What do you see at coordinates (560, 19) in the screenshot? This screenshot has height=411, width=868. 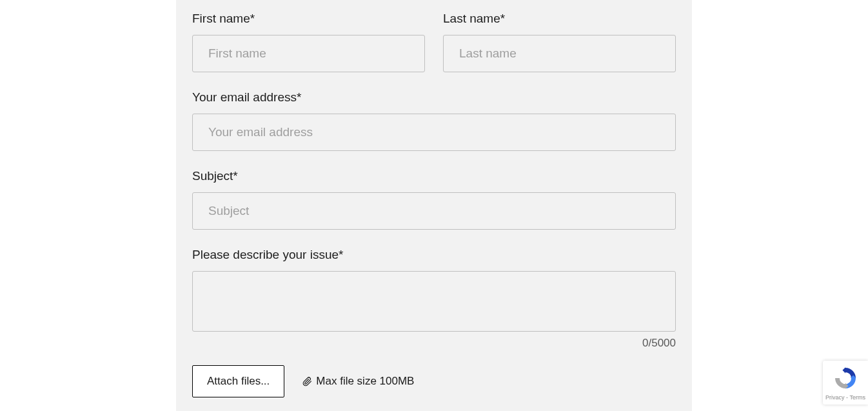 I see `last-name-label: Last name*` at bounding box center [560, 19].